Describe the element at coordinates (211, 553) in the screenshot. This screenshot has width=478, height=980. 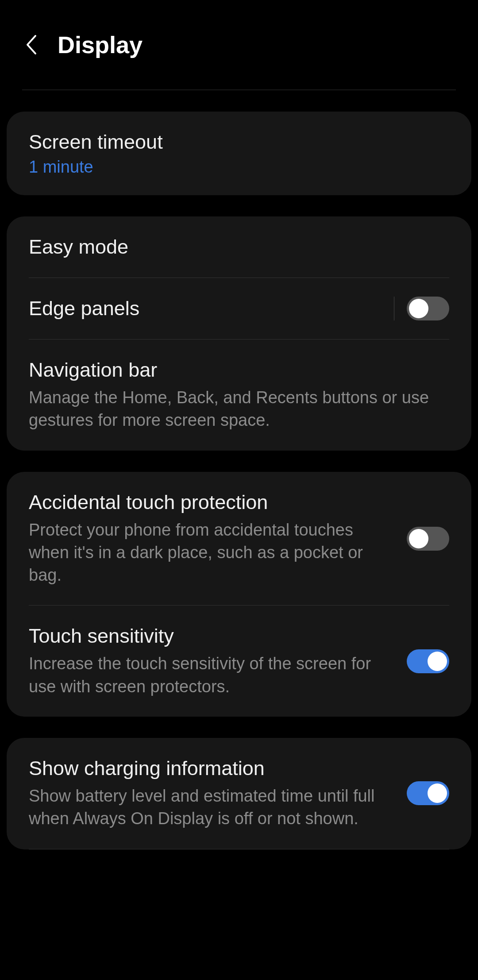
I see `accidental-touch-description: Protect your phone from accidental touch…` at that location.